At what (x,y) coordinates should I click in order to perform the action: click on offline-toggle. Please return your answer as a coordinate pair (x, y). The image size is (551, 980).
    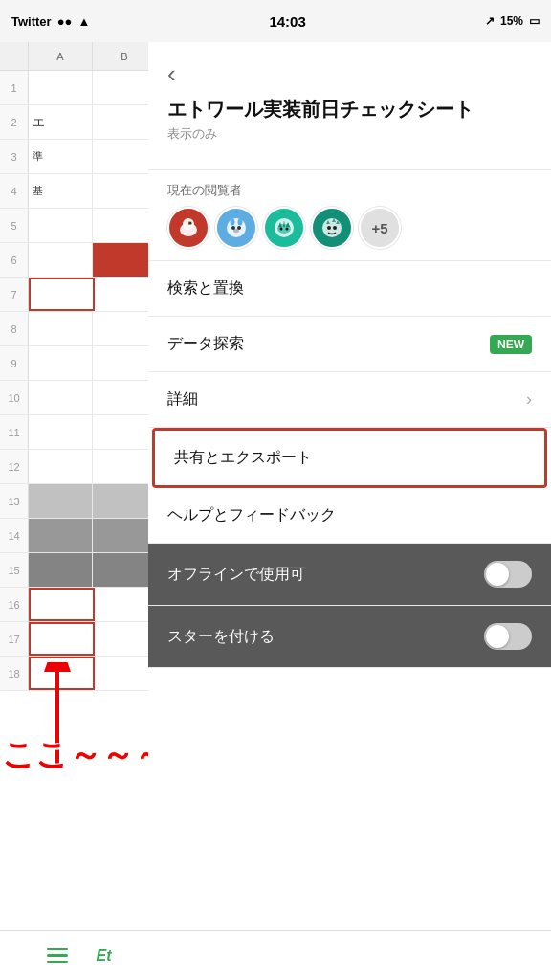
    Looking at the image, I should click on (508, 574).